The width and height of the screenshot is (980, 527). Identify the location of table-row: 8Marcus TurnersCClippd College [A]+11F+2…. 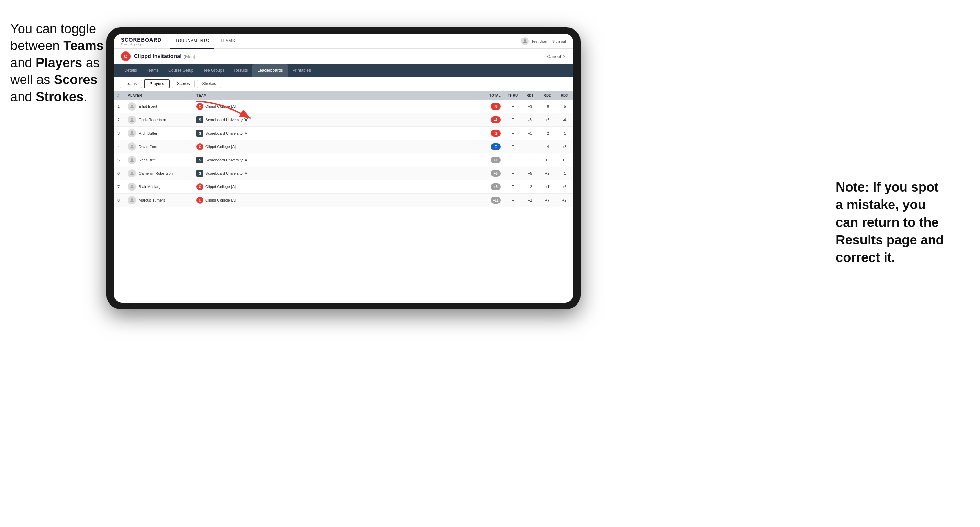
(344, 200).